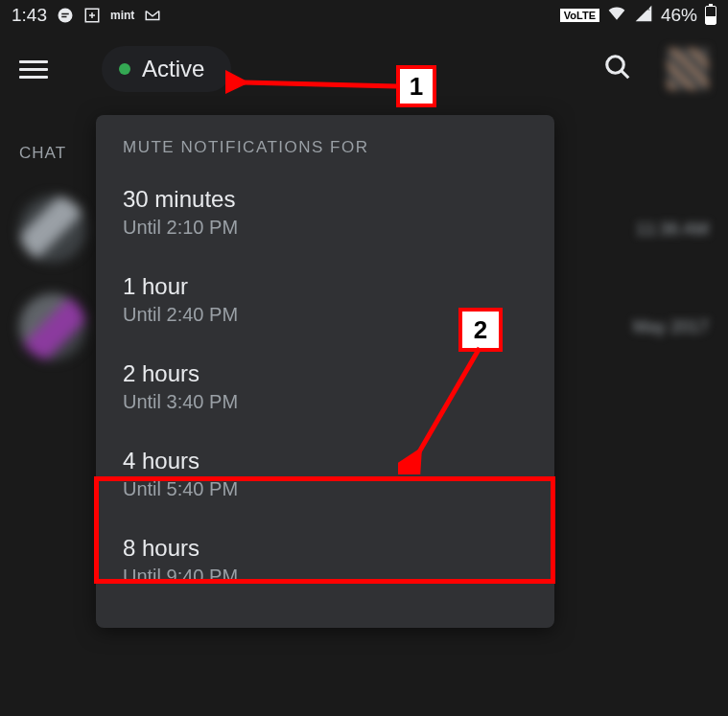 The image size is (728, 716). Describe the element at coordinates (618, 69) in the screenshot. I see `search-icon` at that location.